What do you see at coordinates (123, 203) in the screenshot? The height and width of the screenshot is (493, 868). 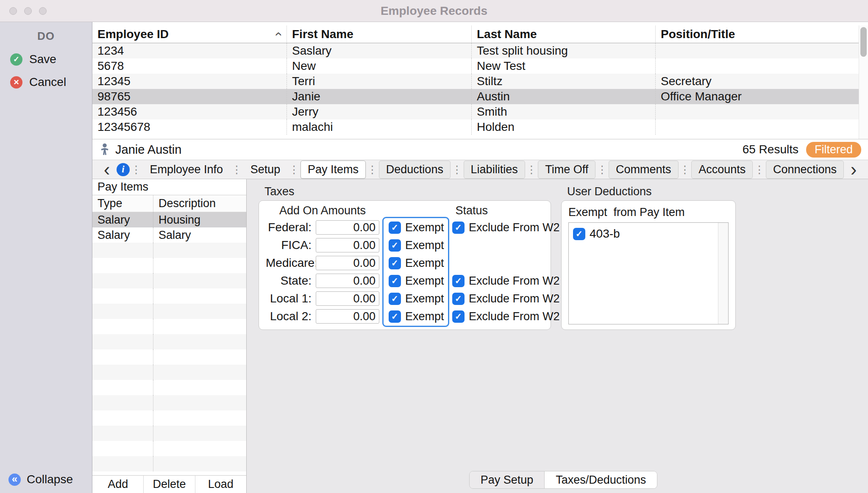 I see `column-header-type: Type` at bounding box center [123, 203].